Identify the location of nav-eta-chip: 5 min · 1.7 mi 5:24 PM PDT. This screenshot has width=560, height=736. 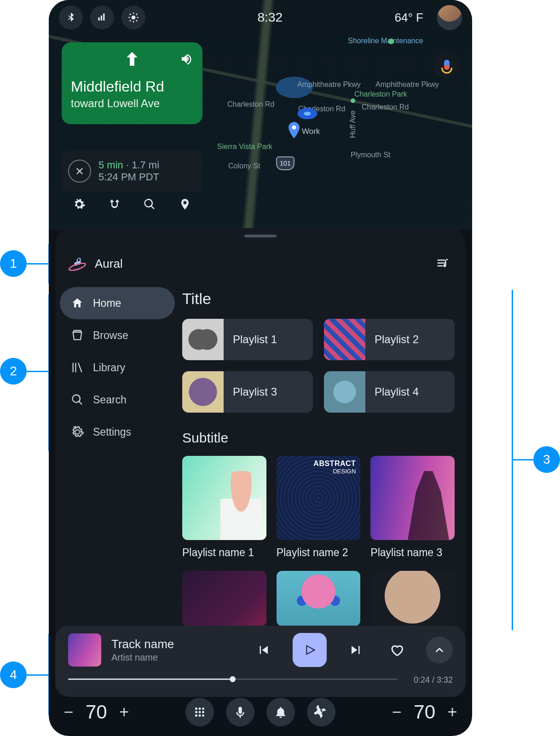
(132, 171).